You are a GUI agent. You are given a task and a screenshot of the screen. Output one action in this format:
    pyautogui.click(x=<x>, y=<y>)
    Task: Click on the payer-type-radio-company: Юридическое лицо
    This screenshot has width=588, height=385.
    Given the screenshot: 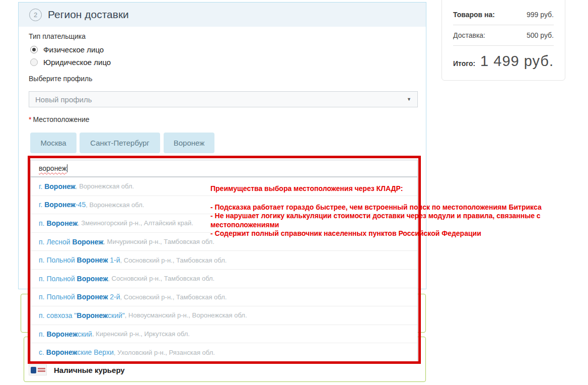 What is the action you would take?
    pyautogui.click(x=70, y=62)
    